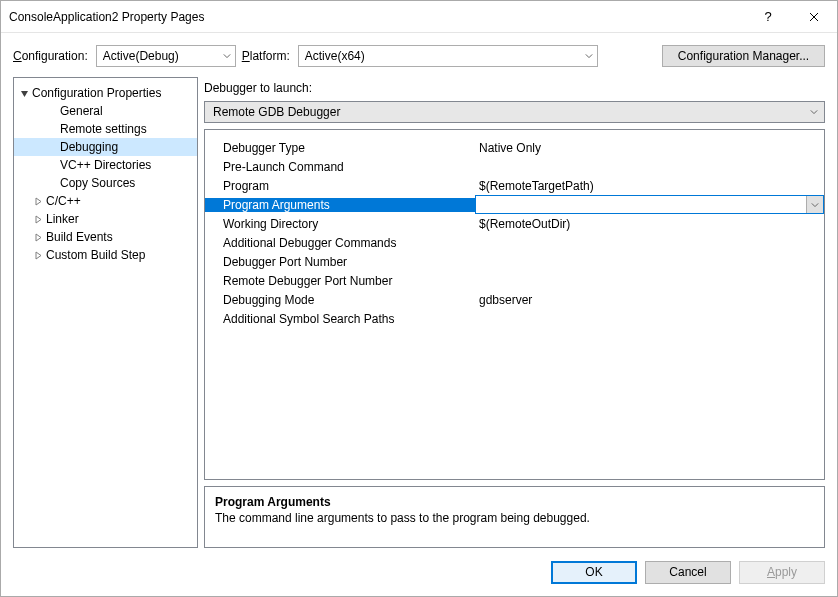  Describe the element at coordinates (166, 56) in the screenshot. I see `configuration-combo: Active(Debug)` at that location.